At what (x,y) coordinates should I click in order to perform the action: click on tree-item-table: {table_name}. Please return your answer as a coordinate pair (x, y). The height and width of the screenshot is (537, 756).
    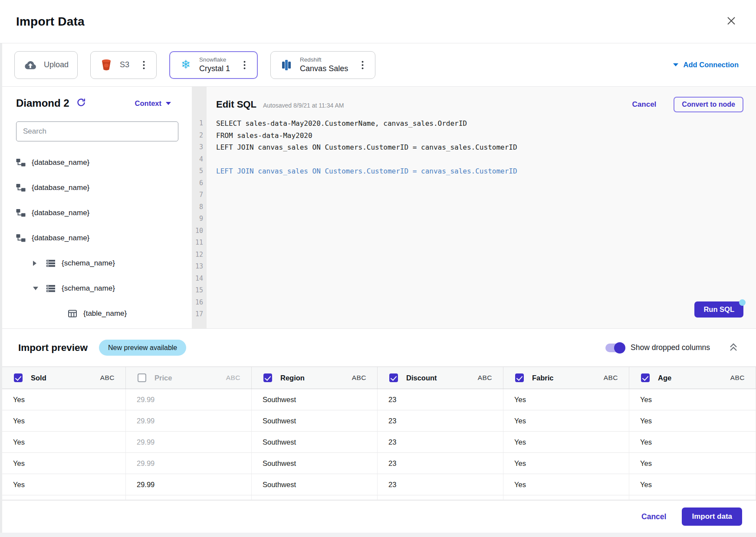
    Looking at the image, I should click on (104, 314).